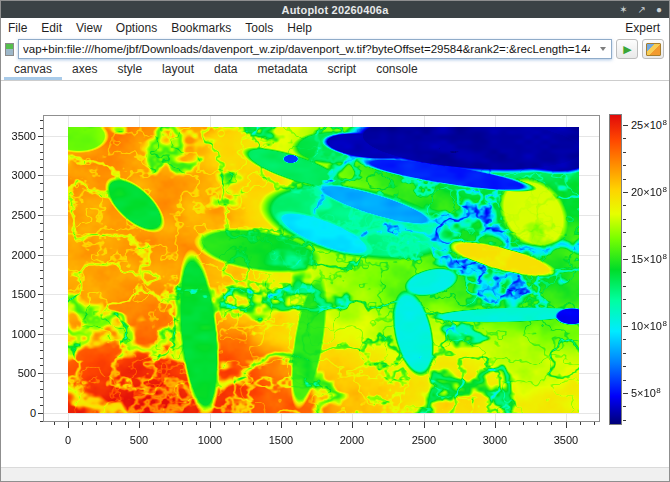 This screenshot has width=670, height=482. I want to click on tab-canvas: canvas, so click(33, 70).